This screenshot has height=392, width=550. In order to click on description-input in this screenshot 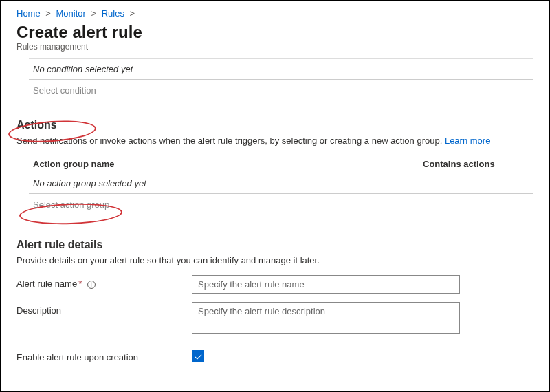, I will do `click(326, 318)`.